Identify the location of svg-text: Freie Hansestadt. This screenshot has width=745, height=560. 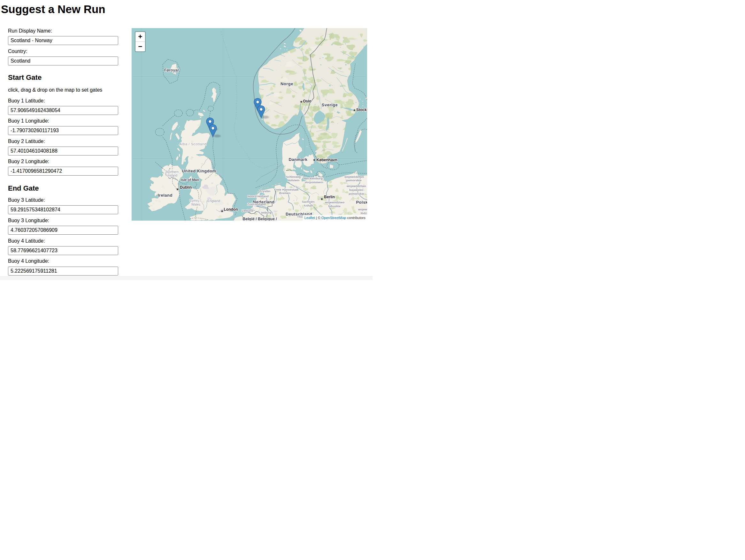
(286, 189).